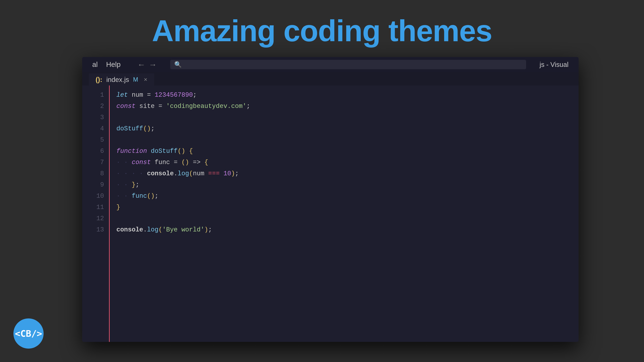  Describe the element at coordinates (322, 31) in the screenshot. I see `main-heading: Amazing coding themes` at that location.